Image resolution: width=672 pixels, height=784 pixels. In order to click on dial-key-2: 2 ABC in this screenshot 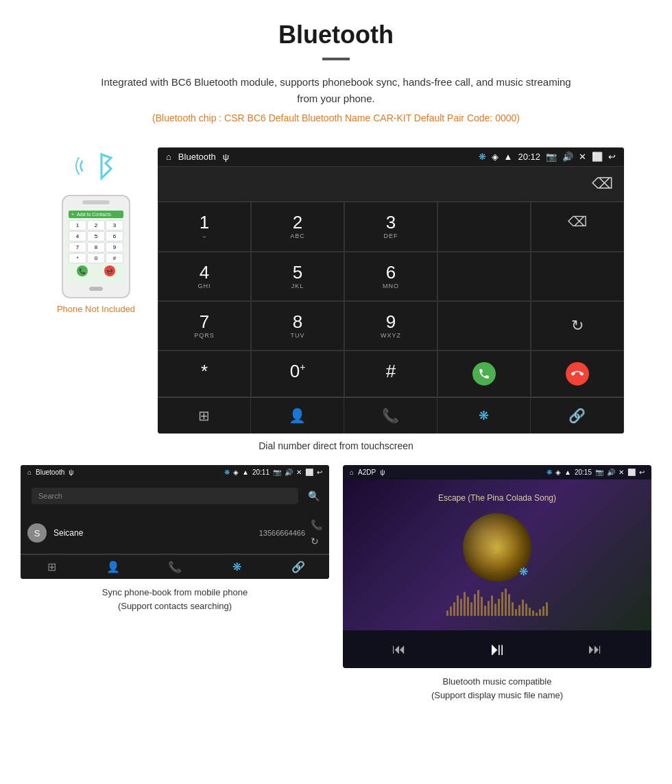, I will do `click(298, 226)`.